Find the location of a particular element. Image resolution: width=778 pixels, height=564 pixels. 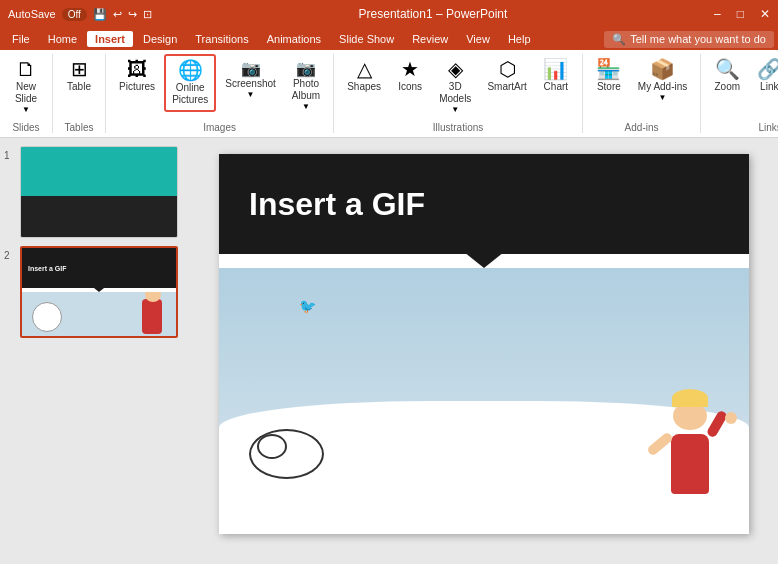

search-text: Tell me what you want to do is located at coordinates (698, 39).